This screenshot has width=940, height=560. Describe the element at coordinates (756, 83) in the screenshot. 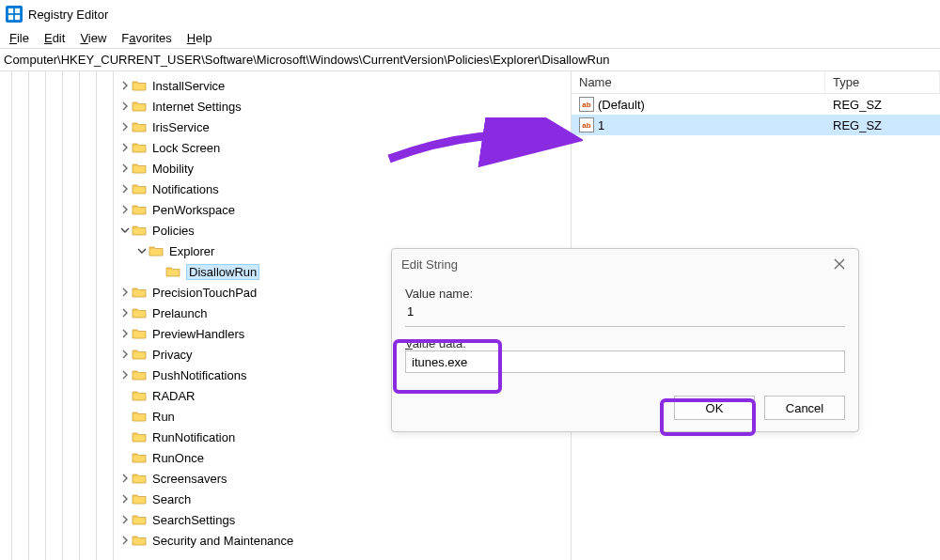

I see `list-header: Name Type` at that location.